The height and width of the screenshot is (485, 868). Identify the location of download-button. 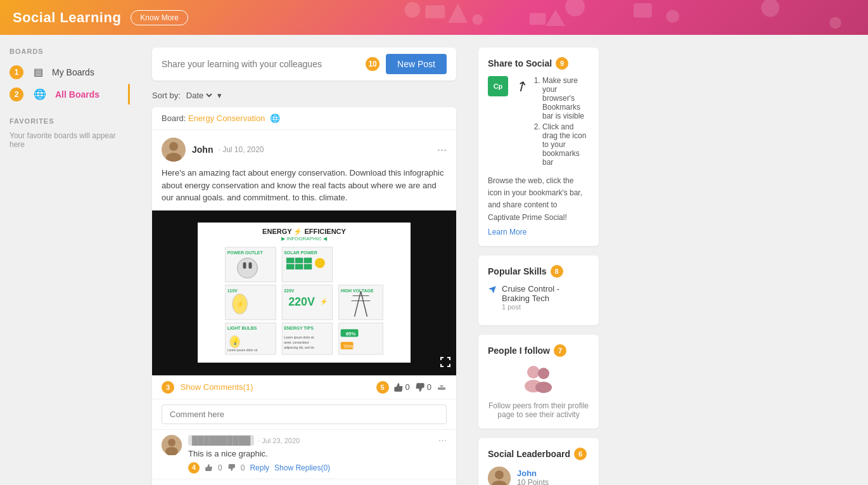
(442, 387).